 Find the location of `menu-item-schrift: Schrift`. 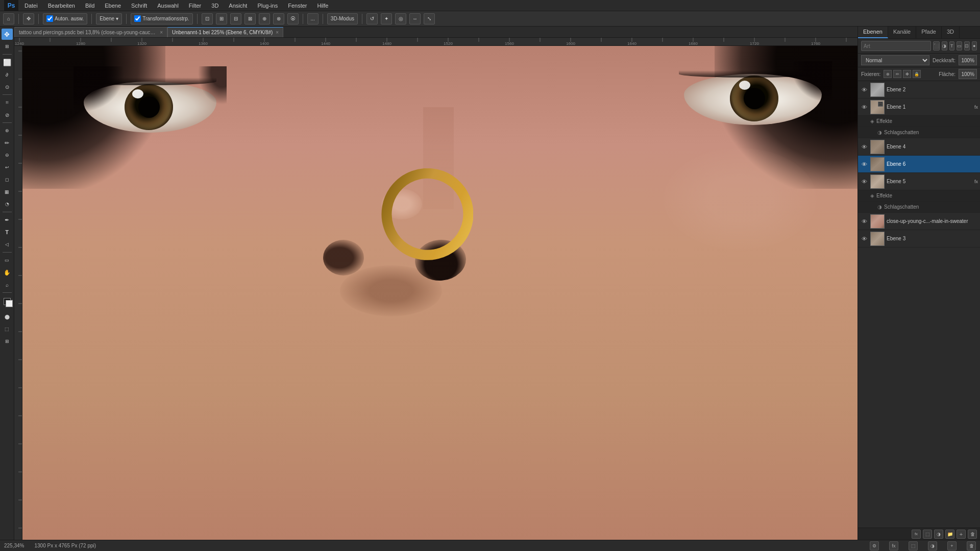

menu-item-schrift: Schrift is located at coordinates (139, 6).